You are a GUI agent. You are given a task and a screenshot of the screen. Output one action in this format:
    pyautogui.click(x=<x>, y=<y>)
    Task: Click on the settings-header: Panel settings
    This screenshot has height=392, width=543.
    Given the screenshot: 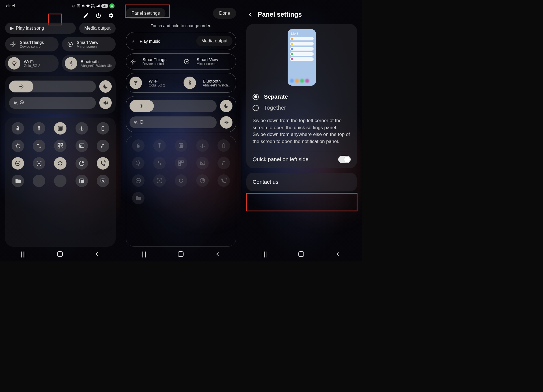 What is the action you would take?
    pyautogui.click(x=301, y=14)
    